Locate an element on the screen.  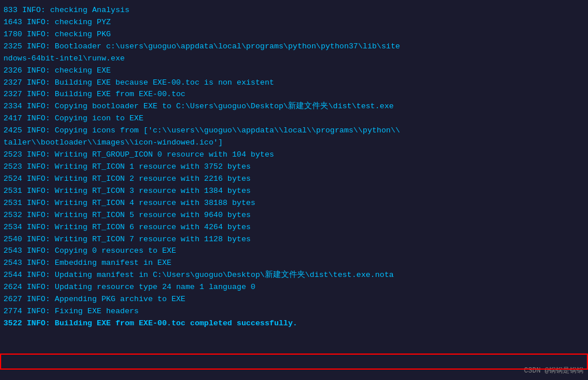
log-line: 2532 INFO: Writing RT_ICON 5 resource wi… is located at coordinates (294, 215).